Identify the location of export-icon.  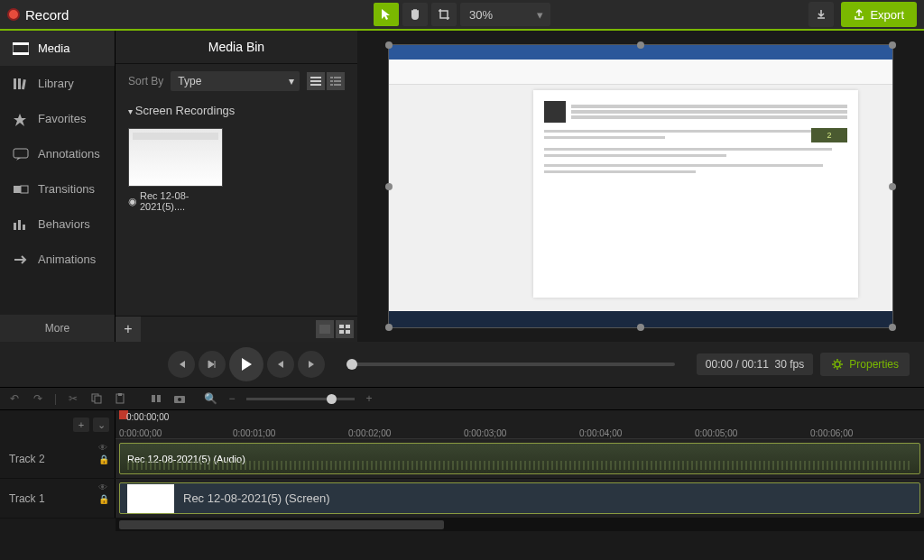
(859, 14).